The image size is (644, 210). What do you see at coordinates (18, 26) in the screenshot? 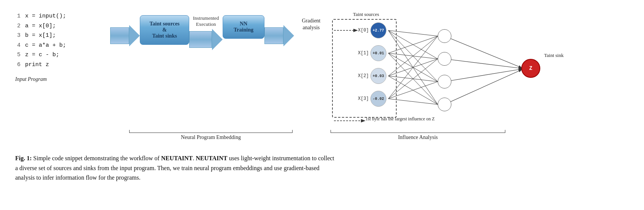
I see `line-num-2: 2` at bounding box center [18, 26].